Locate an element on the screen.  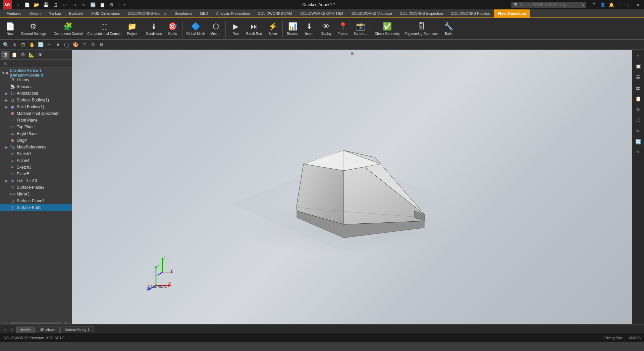
right-refresh-btn: 🔄 is located at coordinates (638, 142).